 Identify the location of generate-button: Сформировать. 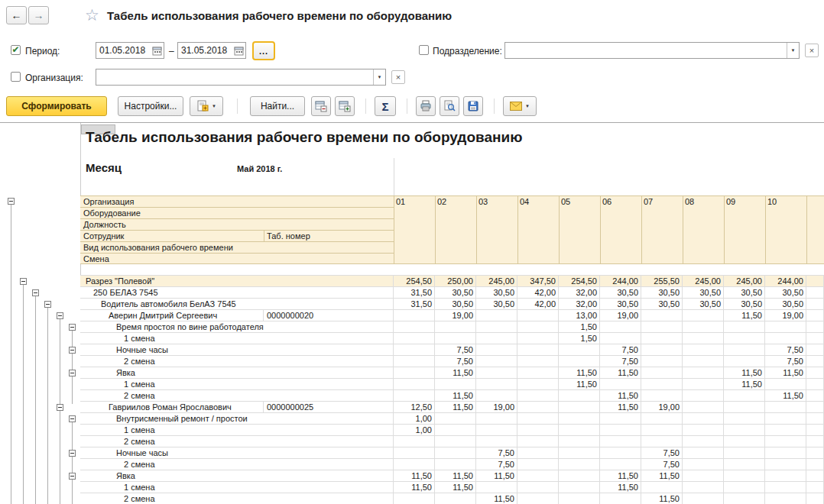
(57, 106).